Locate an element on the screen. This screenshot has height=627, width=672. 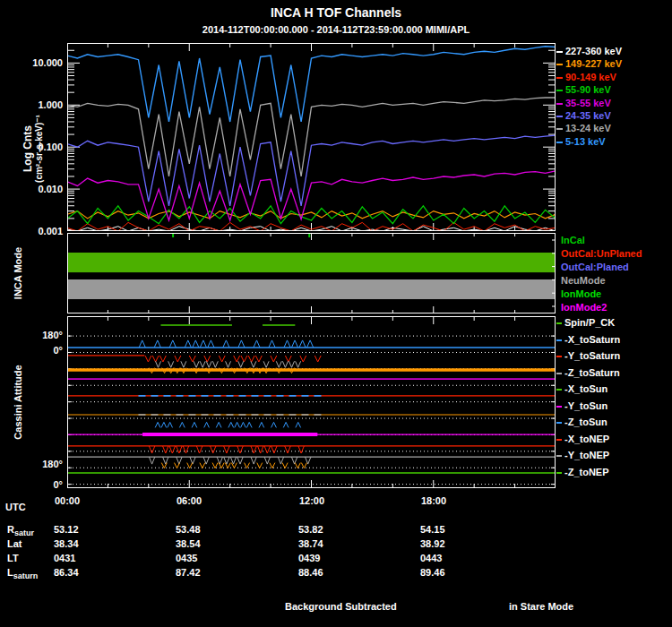
mode-y-axis-label: INCA Mode is located at coordinates (18, 273).